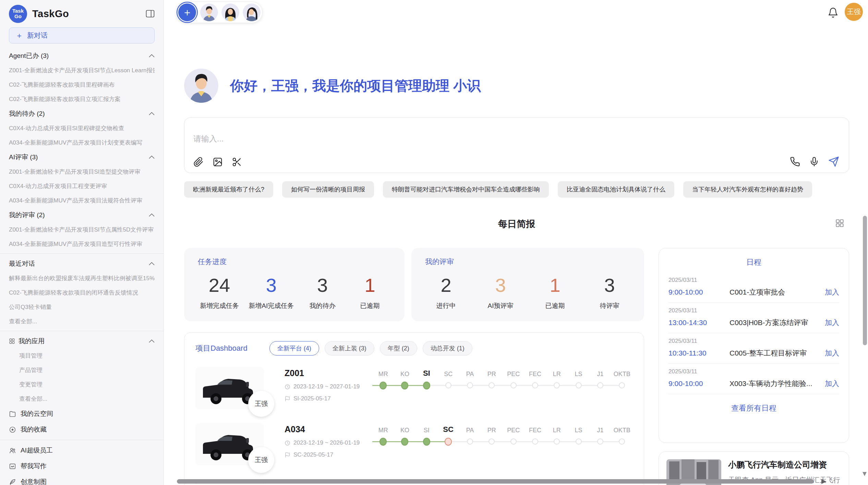 Image resolution: width=868 pixels, height=485 pixels. I want to click on dashboard-tab: 年型 (2), so click(398, 348).